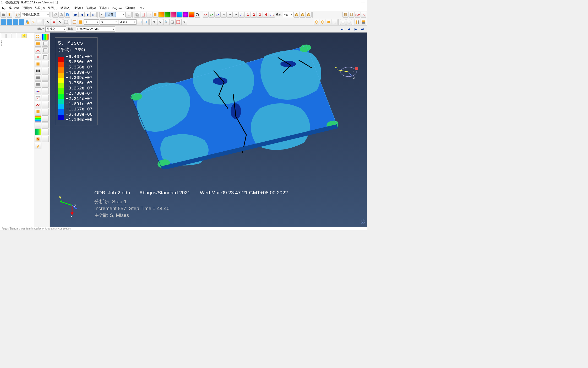 The width and height of the screenshot is (588, 368). What do you see at coordinates (102, 15) in the screenshot?
I see `arrow-select-button: ↖` at bounding box center [102, 15].